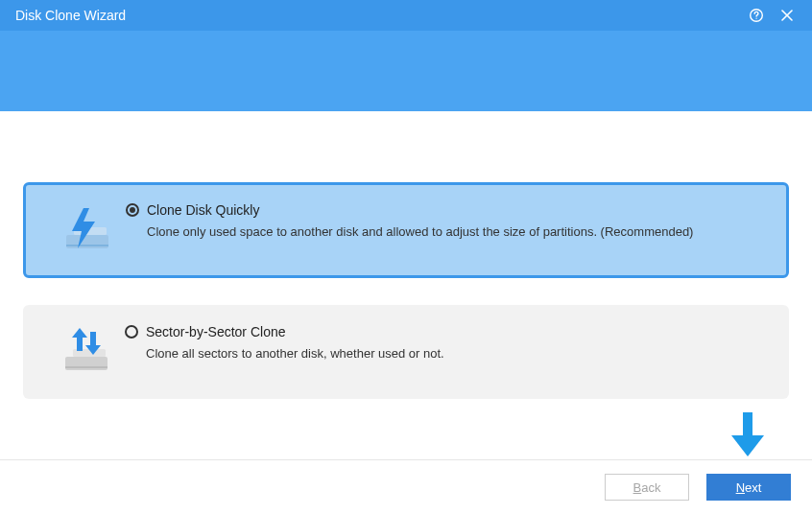 The width and height of the screenshot is (812, 514). Describe the element at coordinates (749, 487) in the screenshot. I see `next-button: Next` at that location.